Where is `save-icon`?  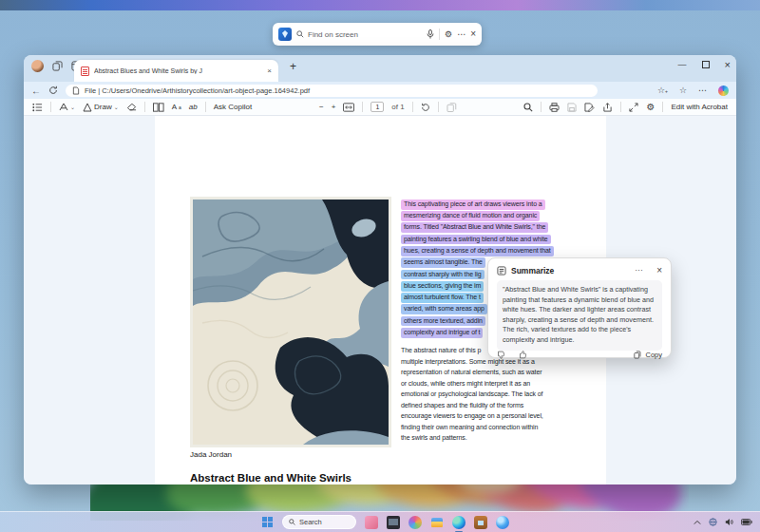
save-icon is located at coordinates (572, 107).